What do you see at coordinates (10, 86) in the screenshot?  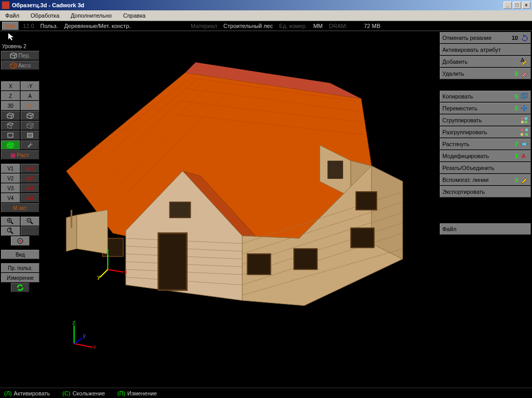 I see `x-button: X` at bounding box center [10, 86].